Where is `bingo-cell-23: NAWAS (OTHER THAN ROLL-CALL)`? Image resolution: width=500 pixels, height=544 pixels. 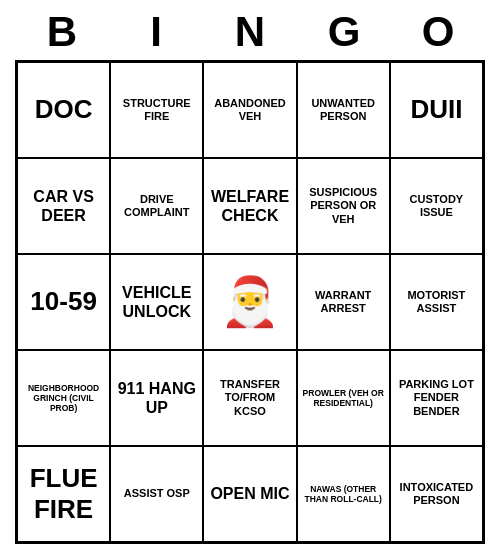 bingo-cell-23: NAWAS (OTHER THAN ROLL-CALL) is located at coordinates (344, 494).